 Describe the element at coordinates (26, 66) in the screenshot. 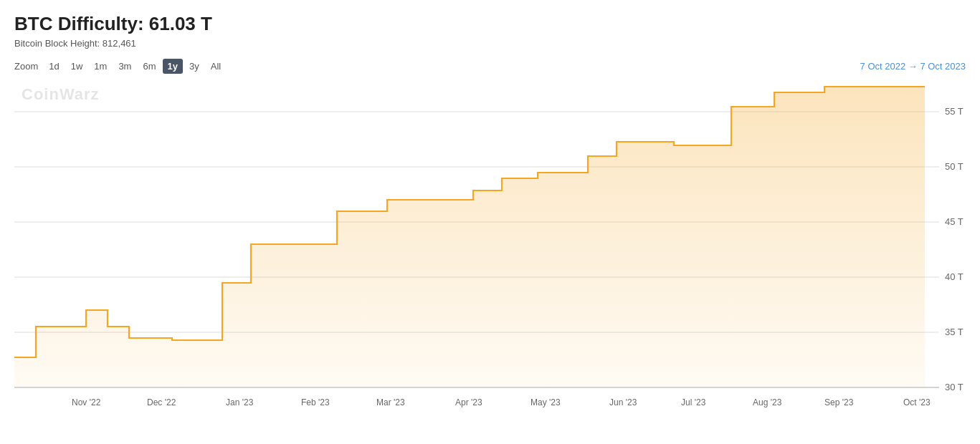

I see `zoom-label: Zoom` at that location.